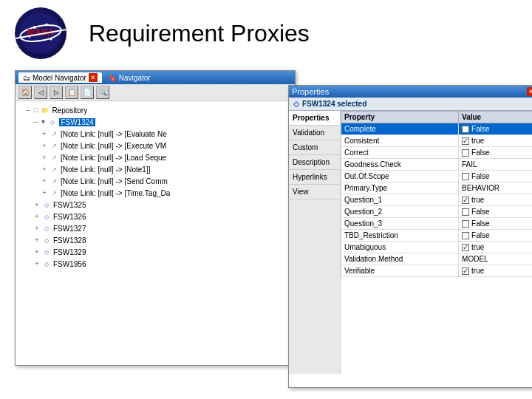  What do you see at coordinates (495, 141) in the screenshot?
I see `prop-value-1: true` at bounding box center [495, 141].